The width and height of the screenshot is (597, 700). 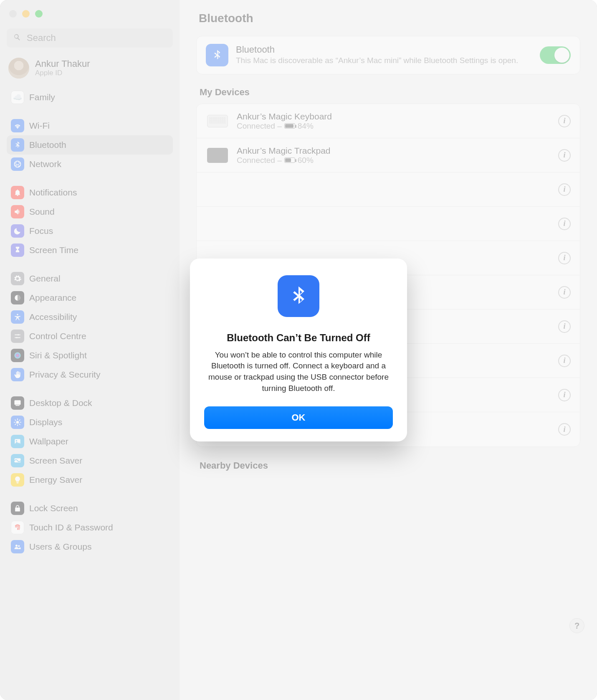 What do you see at coordinates (298, 338) in the screenshot?
I see `dialog-title: Bluetooth Can’t Be Turned Off` at bounding box center [298, 338].